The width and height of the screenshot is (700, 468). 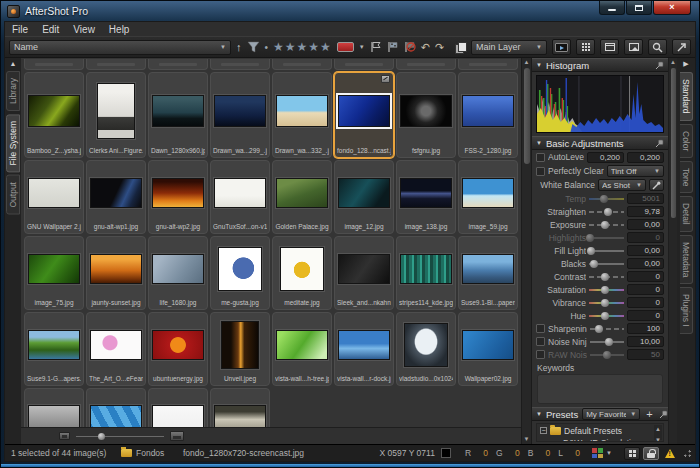 What do you see at coordinates (426, 48) in the screenshot?
I see `rotate-left-icon: ↶` at bounding box center [426, 48].